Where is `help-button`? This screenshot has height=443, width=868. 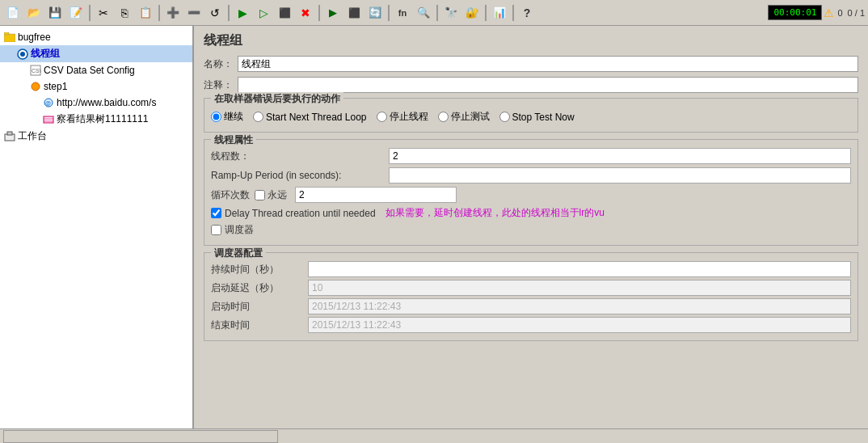 help-button is located at coordinates (527, 13).